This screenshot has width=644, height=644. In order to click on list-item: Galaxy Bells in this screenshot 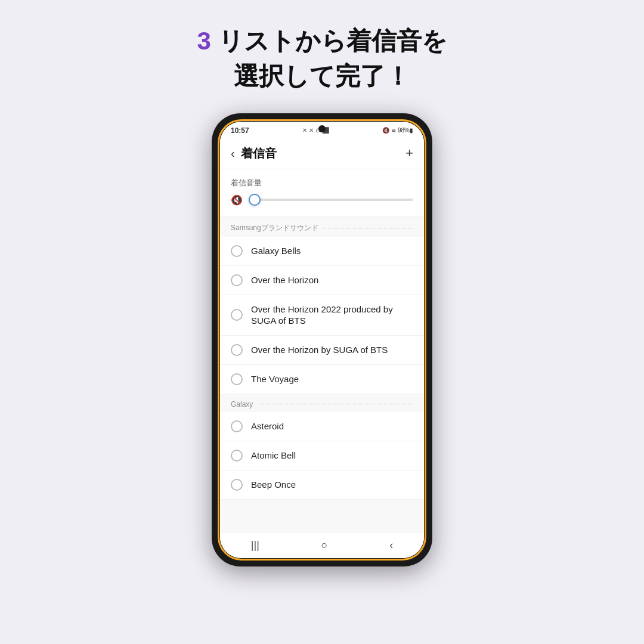, I will do `click(322, 252)`.